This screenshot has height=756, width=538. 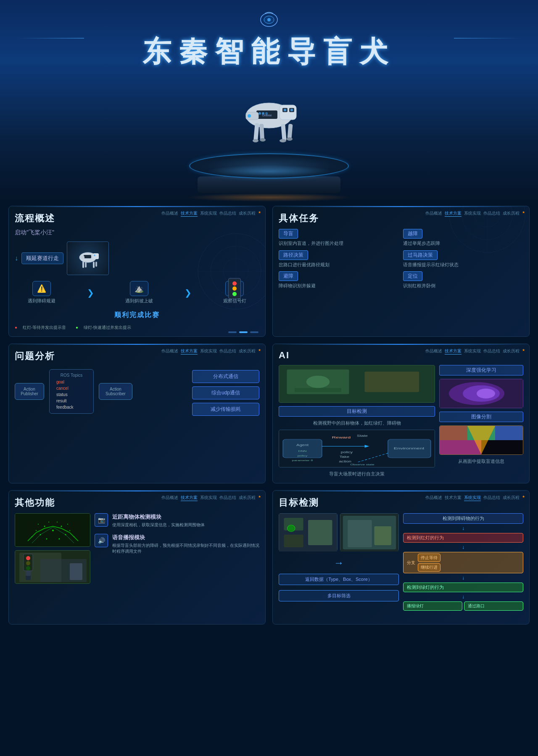 I want to click on svg-text: DNN, so click(x=303, y=451).